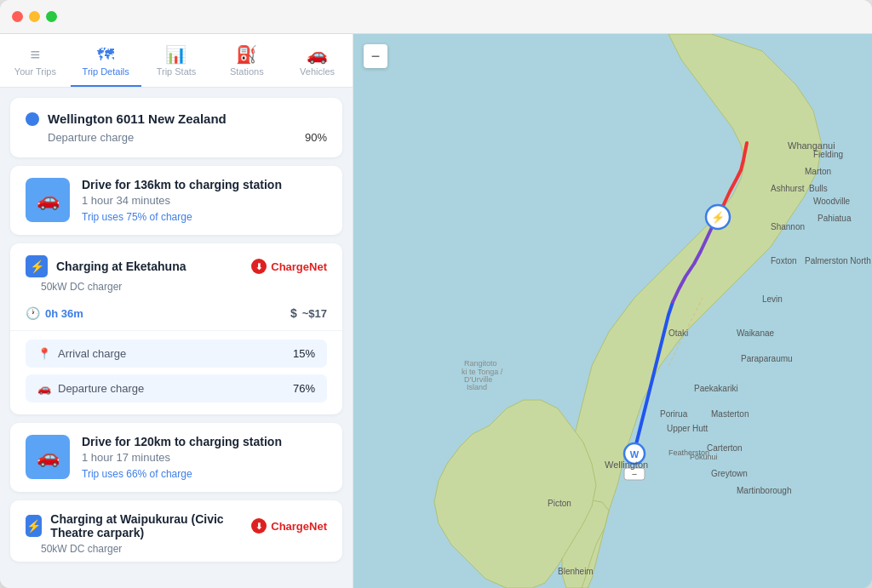 This screenshot has height=588, width=872. What do you see at coordinates (176, 128) in the screenshot?
I see `location-card: Wellington 6011 New Zealand Departure ch…` at bounding box center [176, 128].